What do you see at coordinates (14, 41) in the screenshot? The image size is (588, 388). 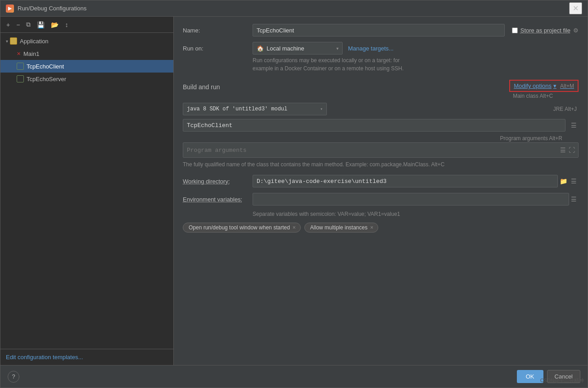 I see `folder-icon` at bounding box center [14, 41].